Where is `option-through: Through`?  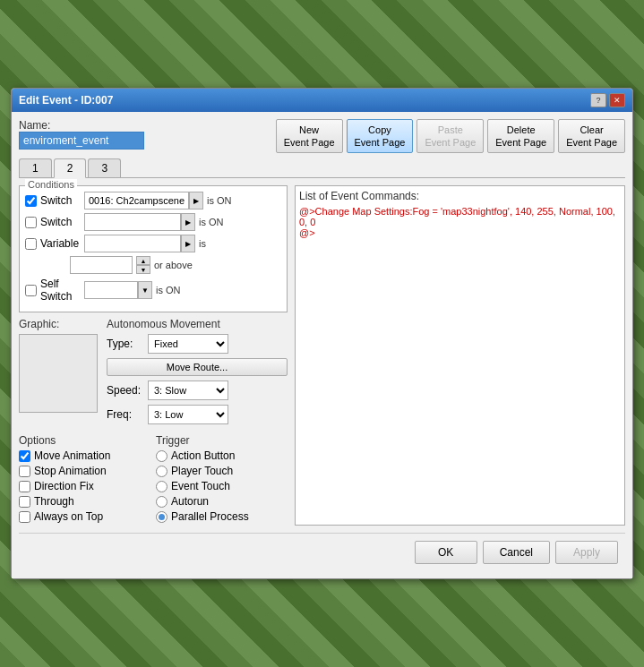
option-through: Through is located at coordinates (84, 501).